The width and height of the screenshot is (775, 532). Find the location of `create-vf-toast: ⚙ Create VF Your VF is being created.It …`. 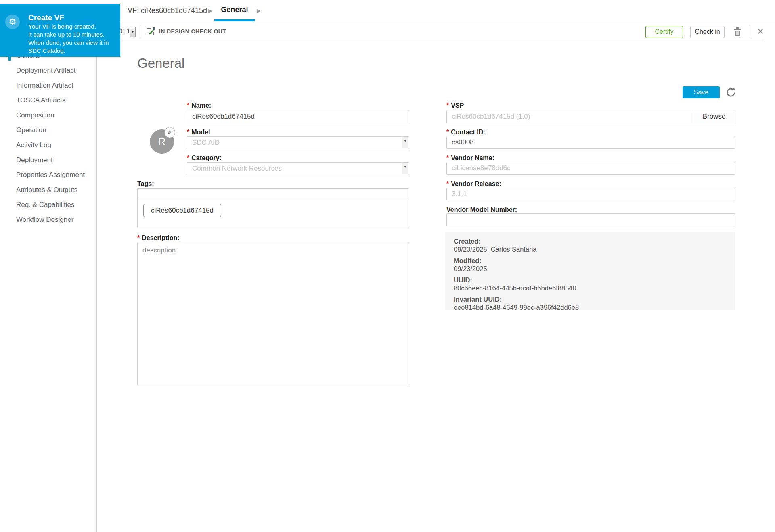

create-vf-toast: ⚙ Create VF Your VF is being created.It … is located at coordinates (60, 31).